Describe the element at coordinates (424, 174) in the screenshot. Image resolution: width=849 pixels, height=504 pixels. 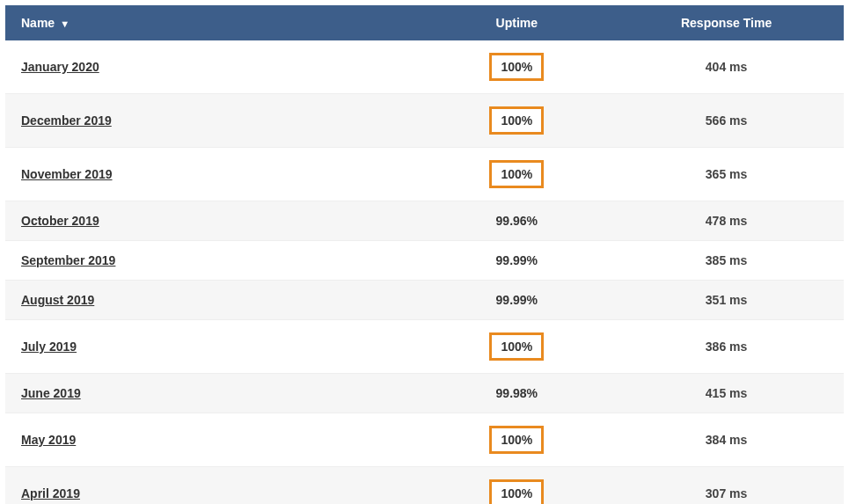
I see `table-row: November 2019100%365 ms` at that location.